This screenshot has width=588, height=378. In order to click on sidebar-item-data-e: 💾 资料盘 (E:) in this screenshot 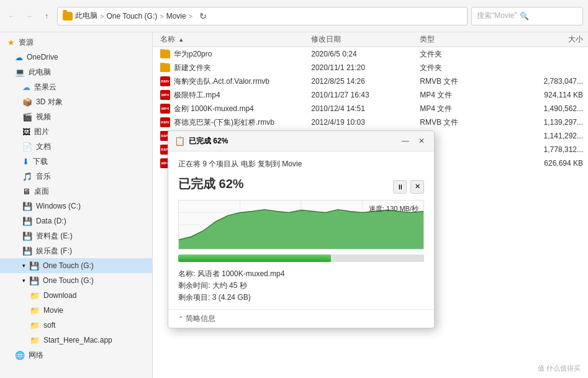, I will do `click(76, 236)`.